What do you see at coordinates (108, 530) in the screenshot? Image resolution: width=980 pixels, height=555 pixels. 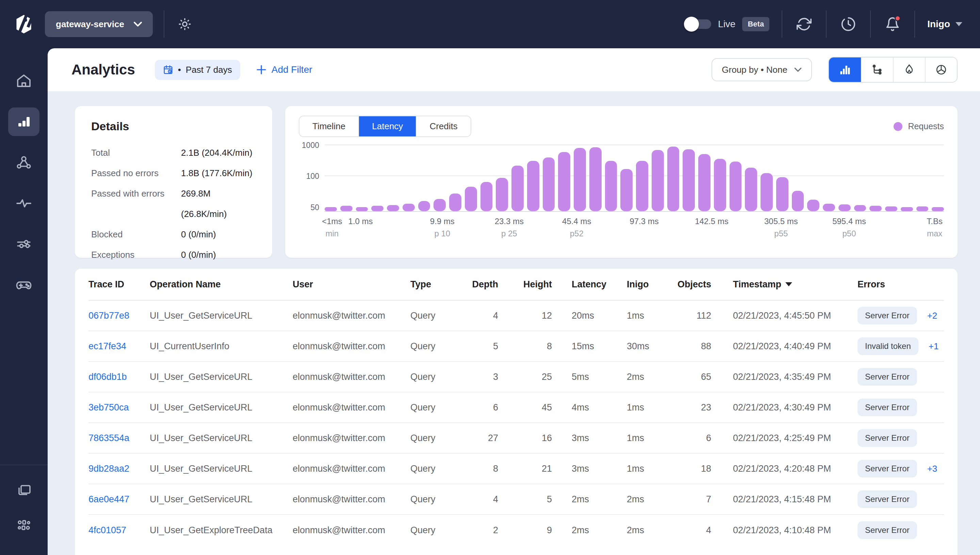 I see `trace-id-link: 4fc01057` at bounding box center [108, 530].